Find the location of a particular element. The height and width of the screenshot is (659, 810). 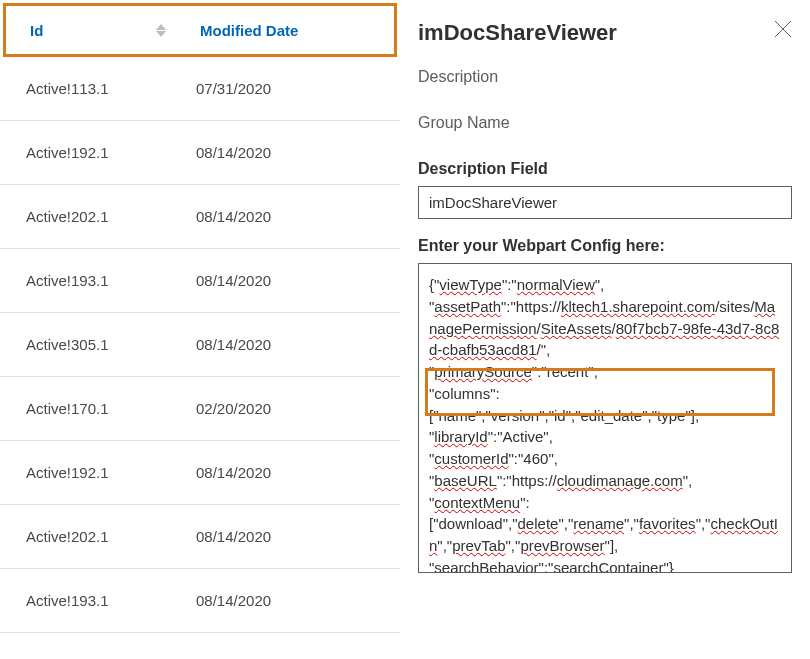

close-icon is located at coordinates (783, 30).